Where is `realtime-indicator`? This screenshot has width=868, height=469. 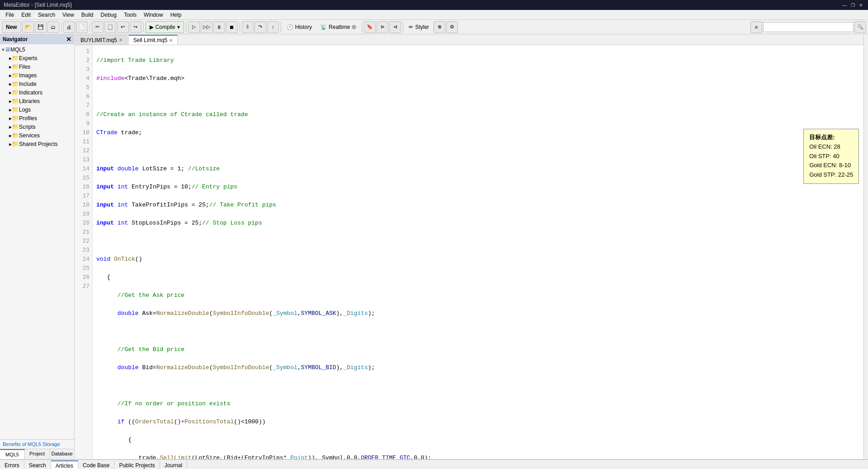 realtime-indicator is located at coordinates (354, 27).